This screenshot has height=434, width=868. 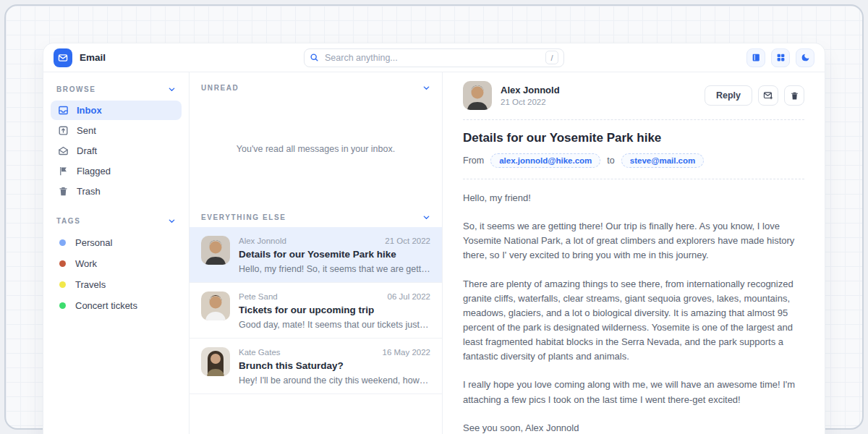 What do you see at coordinates (757, 58) in the screenshot?
I see `book-icon` at bounding box center [757, 58].